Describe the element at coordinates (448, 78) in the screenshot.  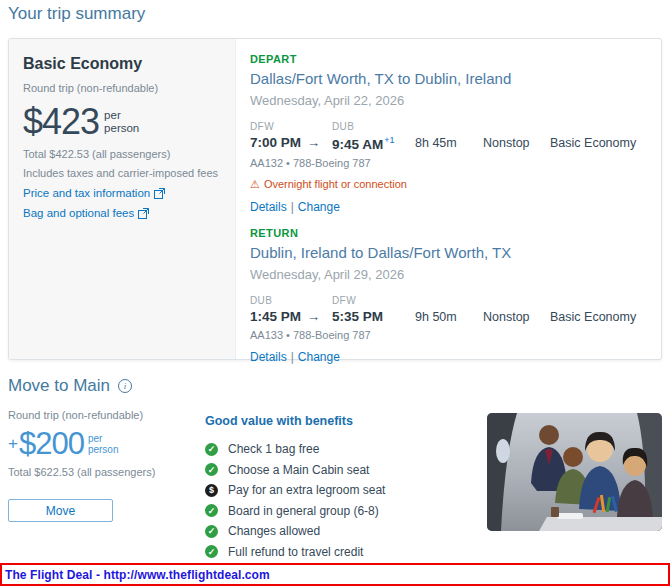
I see `depart-route: Dallas/Fort Worth, TX to Dublin, Ireland` at that location.